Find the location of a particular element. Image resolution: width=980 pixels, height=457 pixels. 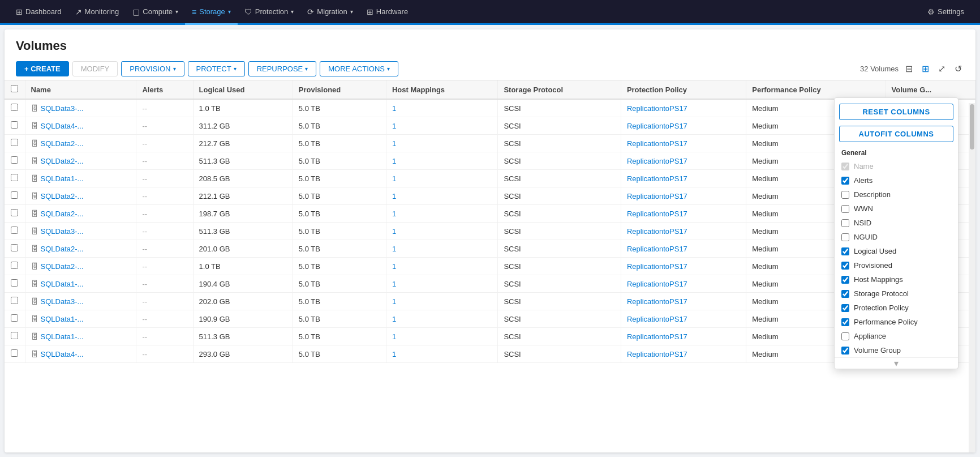

repurpose-button: REPURPOSE ▾ is located at coordinates (283, 69).